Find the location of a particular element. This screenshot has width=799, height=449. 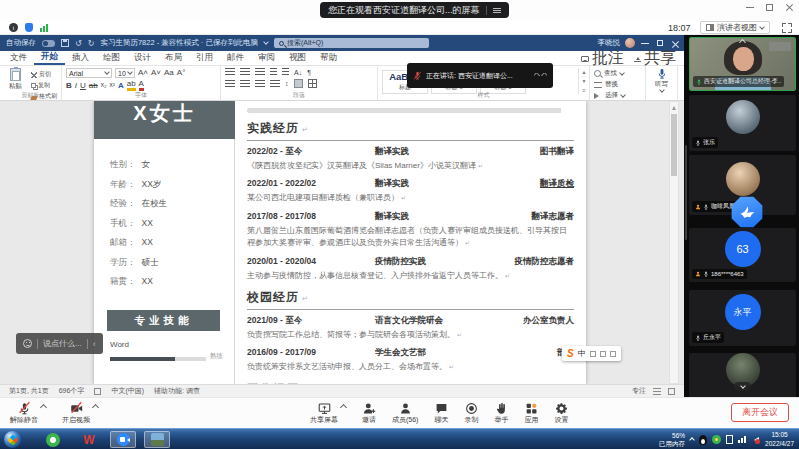

page-indicator: 第1页, 共1页 is located at coordinates (29, 391).